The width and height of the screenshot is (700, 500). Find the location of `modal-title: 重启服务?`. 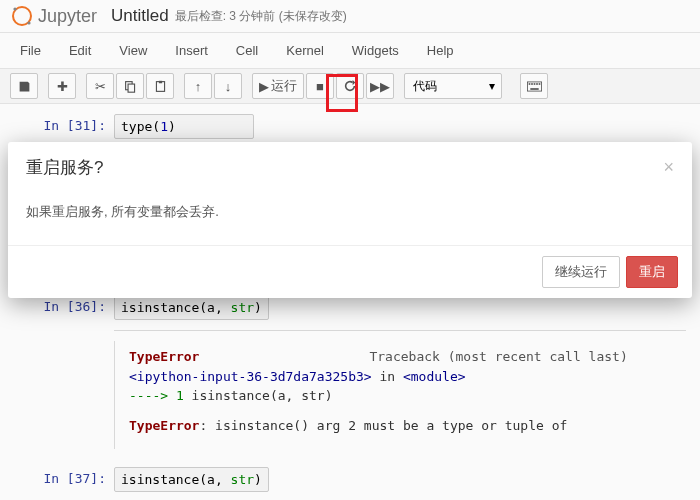

modal-title: 重启服务? is located at coordinates (64, 168).